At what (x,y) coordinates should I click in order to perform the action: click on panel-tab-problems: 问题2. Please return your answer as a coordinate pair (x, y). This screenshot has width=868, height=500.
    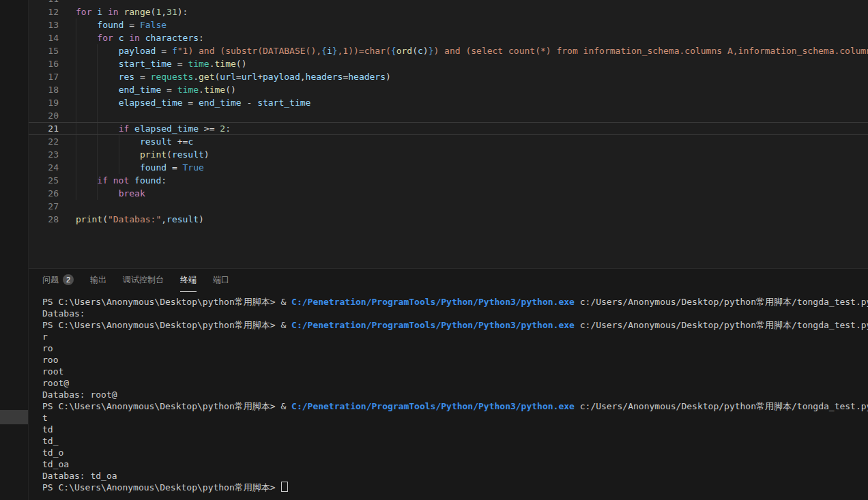
    Looking at the image, I should click on (58, 280).